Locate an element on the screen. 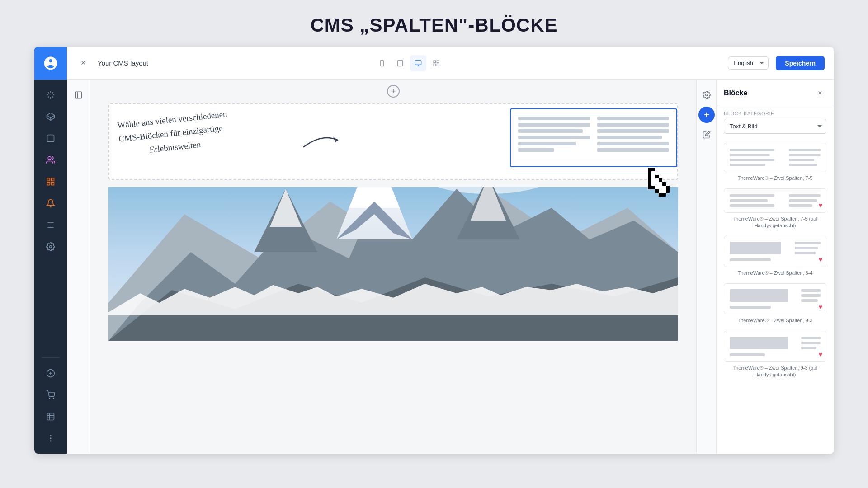 Image resolution: width=868 pixels, height=488 pixels. page-title: CMS „SPALTEN"-BLÖCKE is located at coordinates (434, 23).